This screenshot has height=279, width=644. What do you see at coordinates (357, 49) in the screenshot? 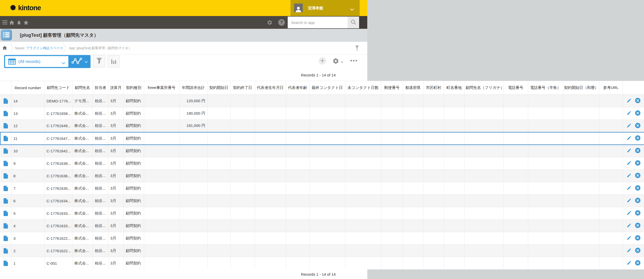
I see `pin-icon` at bounding box center [357, 49].